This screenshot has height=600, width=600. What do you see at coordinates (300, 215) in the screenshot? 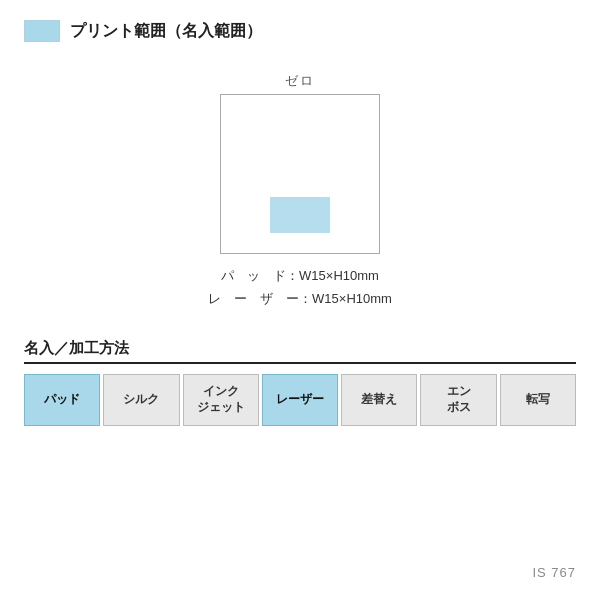
I see `print-area-box` at bounding box center [300, 215].